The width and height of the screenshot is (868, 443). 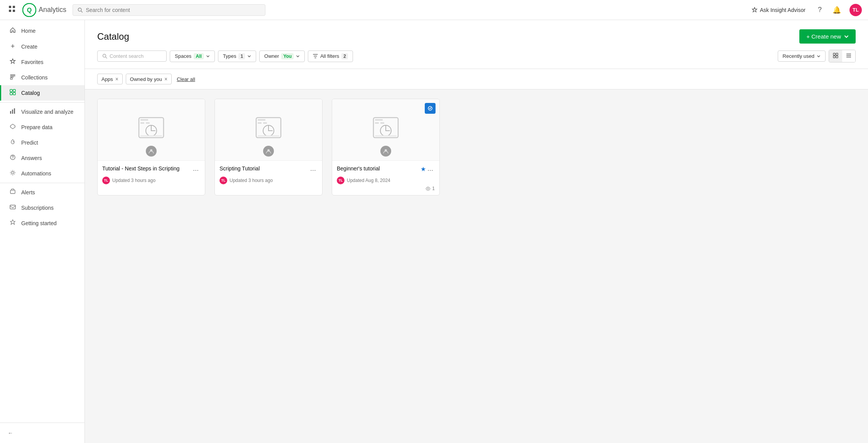 What do you see at coordinates (13, 158) in the screenshot?
I see `answers-icon` at bounding box center [13, 158].